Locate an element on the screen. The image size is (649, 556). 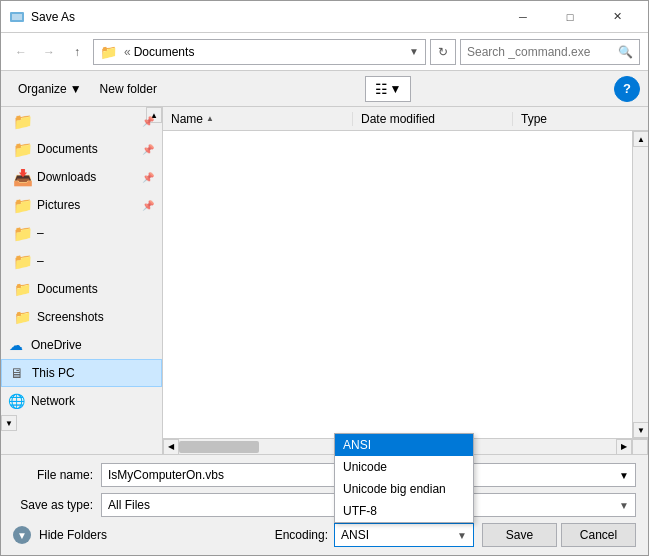
back-button: ← is located at coordinates (21, 52).